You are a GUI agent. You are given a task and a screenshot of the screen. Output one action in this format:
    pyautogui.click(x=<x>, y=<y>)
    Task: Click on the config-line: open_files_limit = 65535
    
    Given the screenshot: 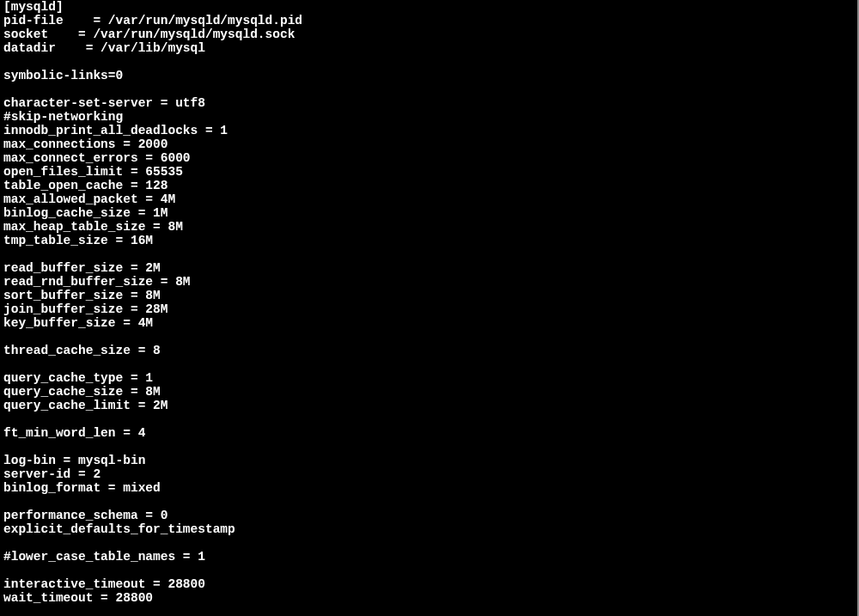 What is the action you would take?
    pyautogui.click(x=429, y=172)
    